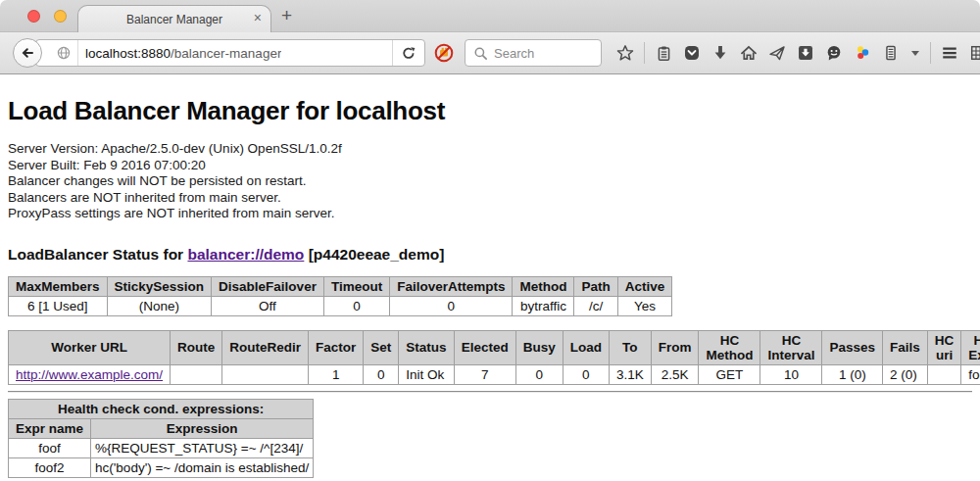 This screenshot has height=481, width=980. What do you see at coordinates (490, 392) in the screenshot?
I see `section-divider` at bounding box center [490, 392].